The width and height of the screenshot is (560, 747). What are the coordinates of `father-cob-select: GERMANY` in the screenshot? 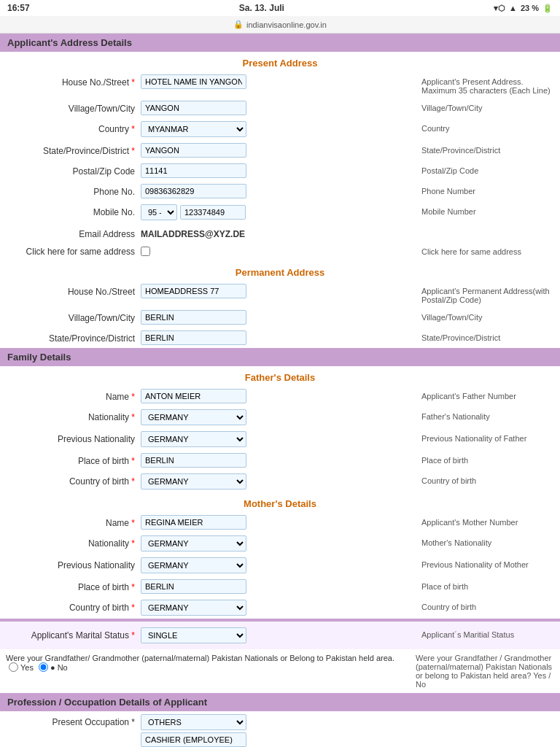 It's located at (194, 481).